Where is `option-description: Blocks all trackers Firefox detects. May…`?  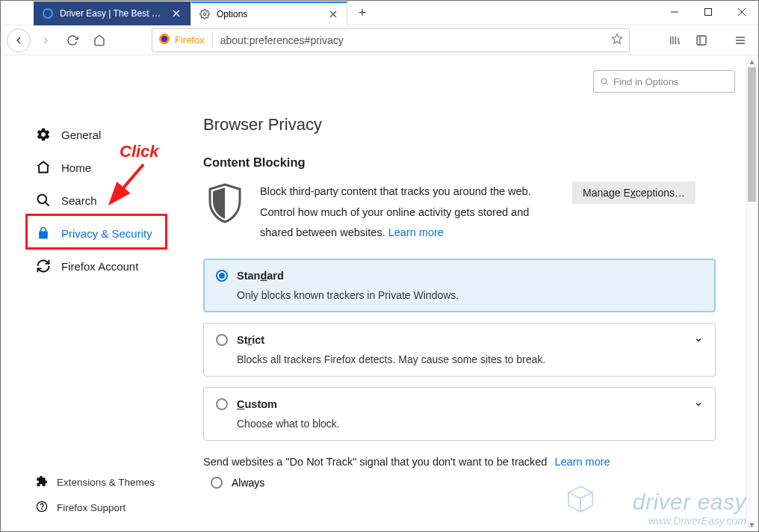 option-description: Blocks all trackers Firefox detects. May… is located at coordinates (470, 359).